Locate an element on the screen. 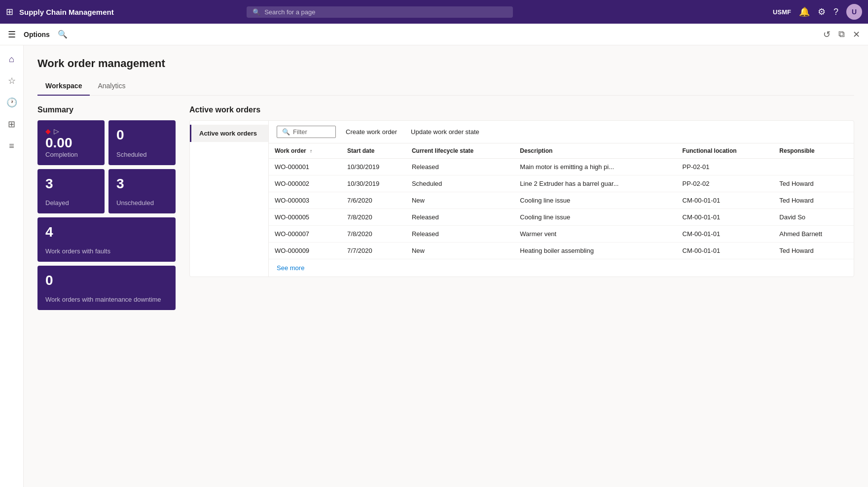 Image resolution: width=868 pixels, height=487 pixels. search-box: 🔍 is located at coordinates (380, 12).